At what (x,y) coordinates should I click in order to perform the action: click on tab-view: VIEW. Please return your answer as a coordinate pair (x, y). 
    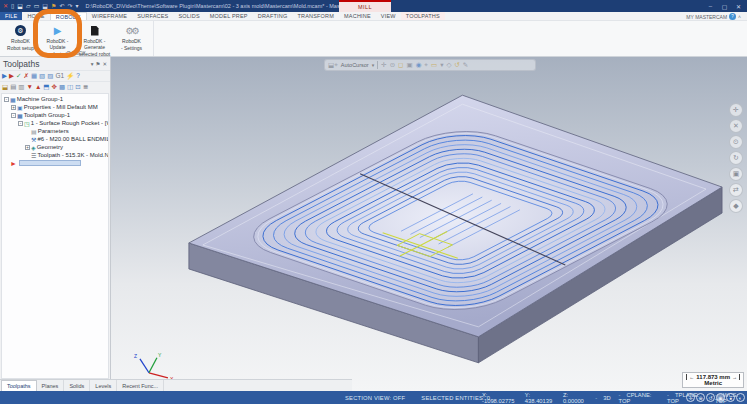
    Looking at the image, I should click on (388, 16).